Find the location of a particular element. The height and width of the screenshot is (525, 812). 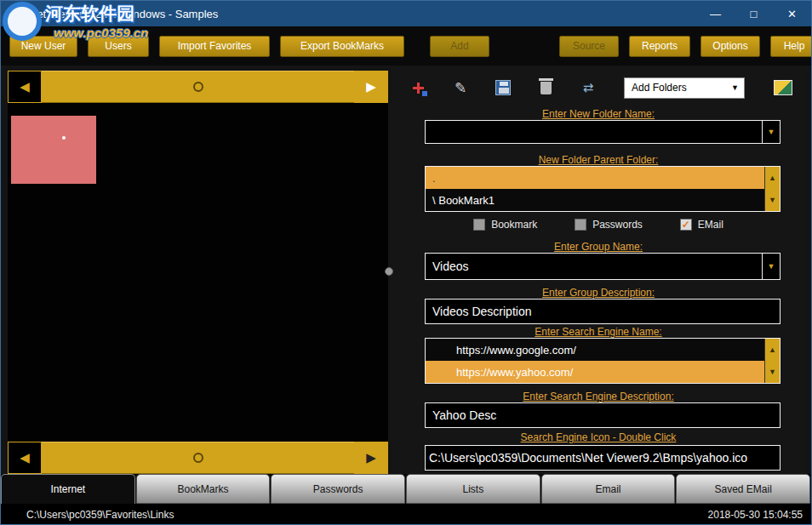

delete-icon is located at coordinates (546, 88).